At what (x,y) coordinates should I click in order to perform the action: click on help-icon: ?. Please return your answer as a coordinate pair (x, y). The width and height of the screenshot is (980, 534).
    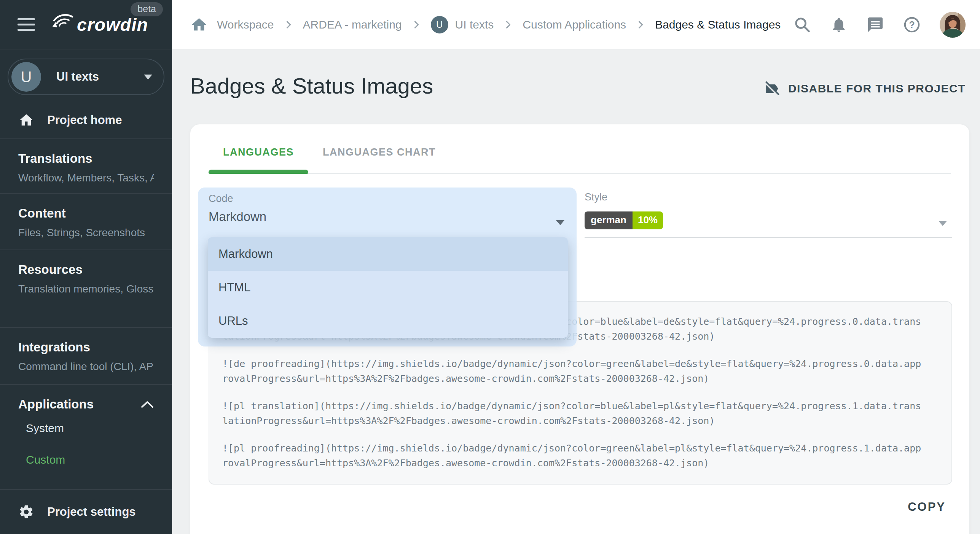
    Looking at the image, I should click on (912, 25).